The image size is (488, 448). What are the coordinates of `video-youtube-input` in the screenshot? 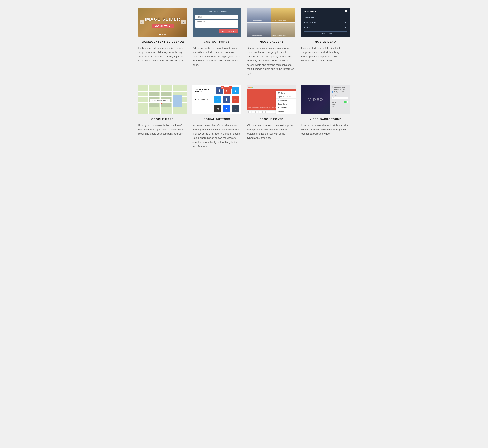 It's located at (340, 98).